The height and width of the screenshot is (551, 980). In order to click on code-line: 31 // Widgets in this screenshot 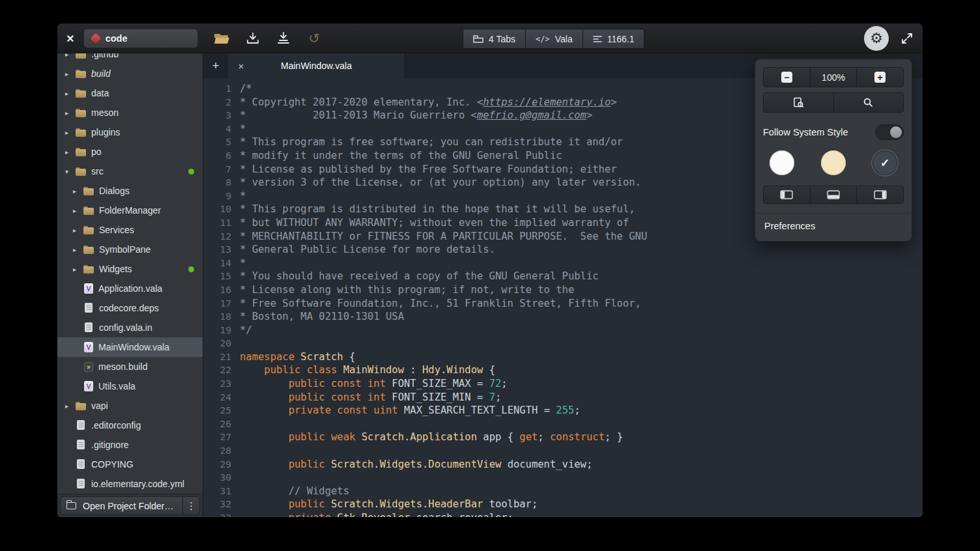, I will do `click(563, 491)`.